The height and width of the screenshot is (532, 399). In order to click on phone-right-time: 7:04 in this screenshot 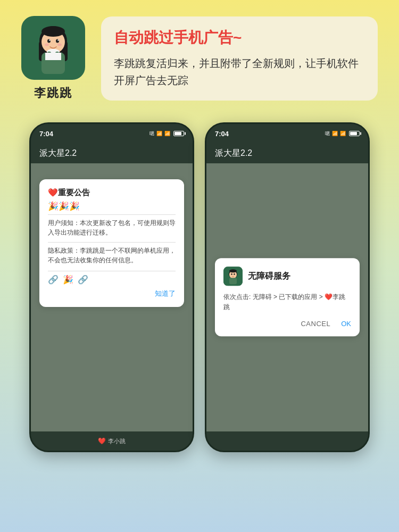, I will do `click(222, 134)`.